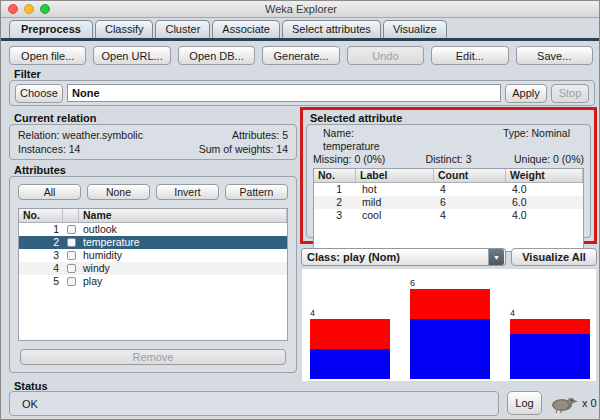  What do you see at coordinates (153, 282) in the screenshot?
I see `attribute-row-play: 5play` at bounding box center [153, 282].